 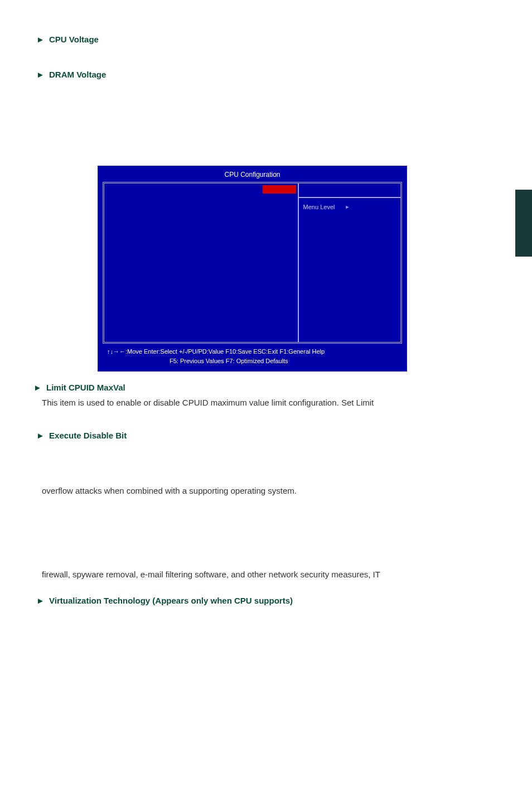 What do you see at coordinates (350, 263) in the screenshot?
I see `bios-right-panel: Menu Level ►` at bounding box center [350, 263].